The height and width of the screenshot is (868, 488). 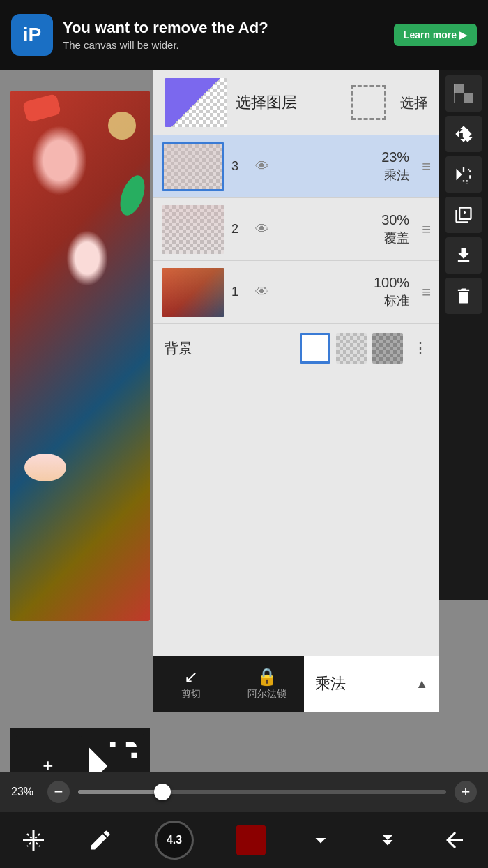 What do you see at coordinates (262, 229) in the screenshot?
I see `layer-2-visibility-toggle: 👁` at bounding box center [262, 229].